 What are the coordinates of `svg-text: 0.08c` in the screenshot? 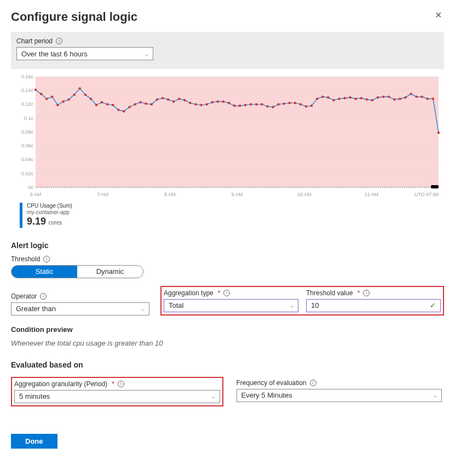 It's located at (27, 132).